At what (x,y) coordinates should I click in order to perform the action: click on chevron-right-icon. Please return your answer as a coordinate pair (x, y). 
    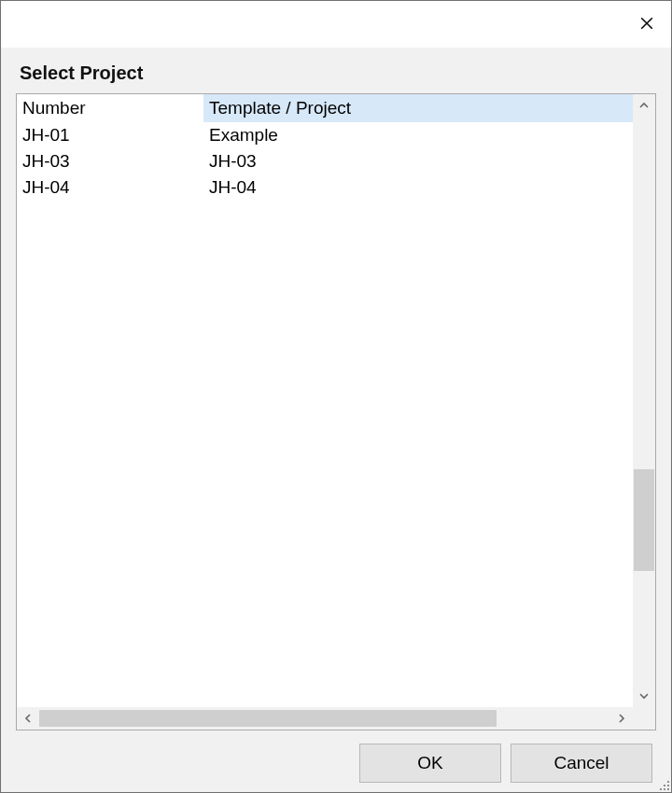
    Looking at the image, I should click on (622, 718).